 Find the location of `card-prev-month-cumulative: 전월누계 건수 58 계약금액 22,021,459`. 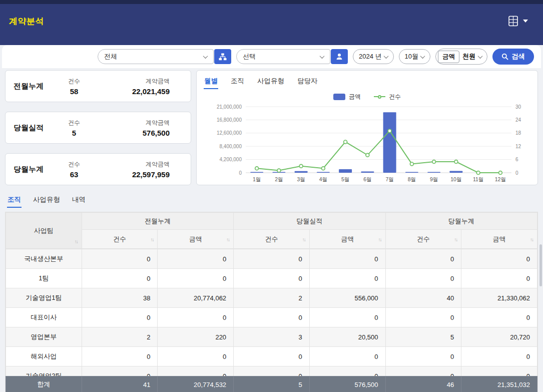

card-prev-month-cumulative: 전월누계 건수 58 계약금액 22,021,459 is located at coordinates (98, 86).